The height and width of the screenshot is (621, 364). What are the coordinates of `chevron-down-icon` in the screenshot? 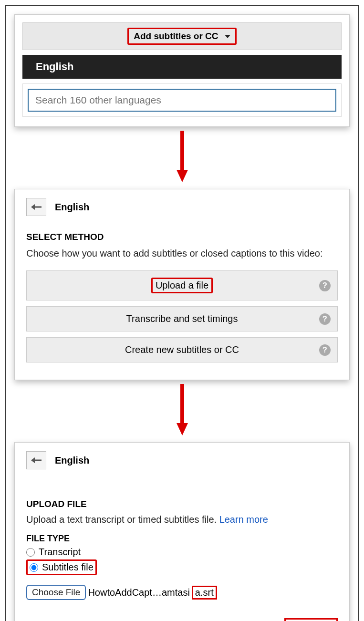 It's located at (228, 36).